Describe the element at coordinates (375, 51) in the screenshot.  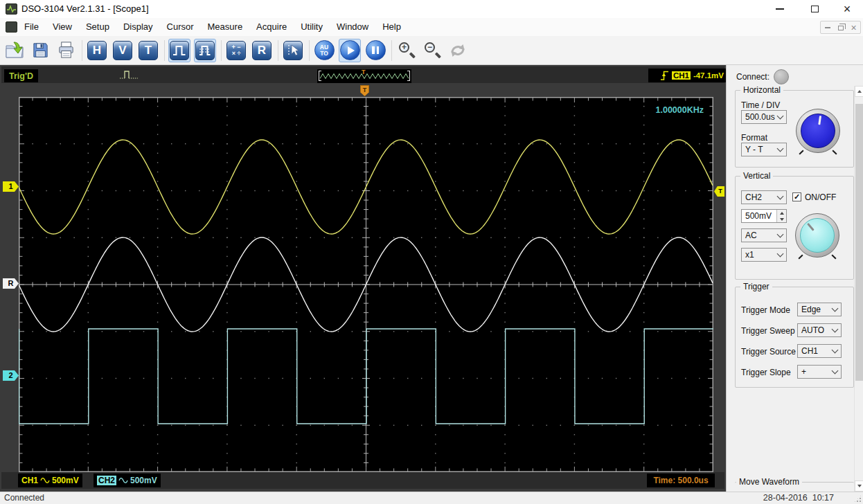
I see `pause-button` at that location.